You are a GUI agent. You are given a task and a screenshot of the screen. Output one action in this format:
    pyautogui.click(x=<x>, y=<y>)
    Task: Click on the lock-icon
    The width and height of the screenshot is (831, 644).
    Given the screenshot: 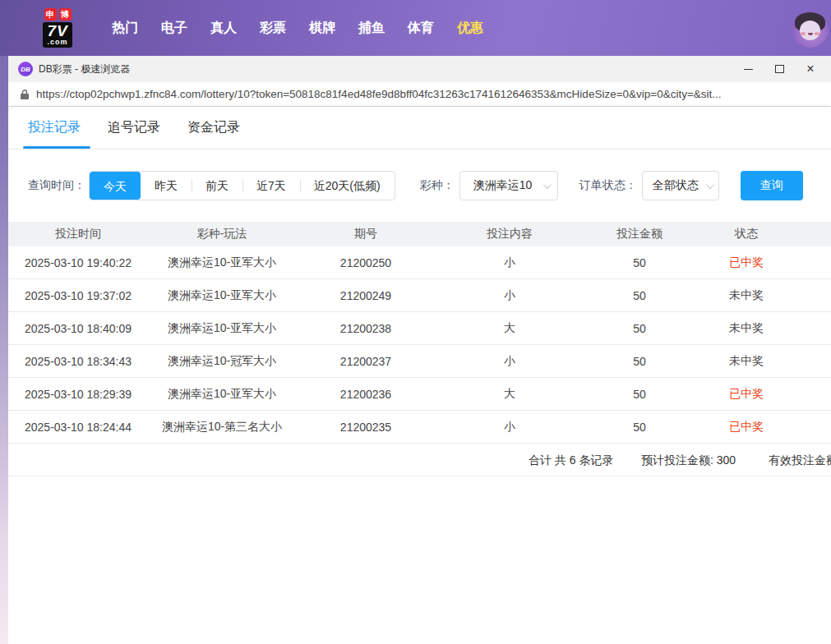 What is the action you would take?
    pyautogui.click(x=25, y=94)
    